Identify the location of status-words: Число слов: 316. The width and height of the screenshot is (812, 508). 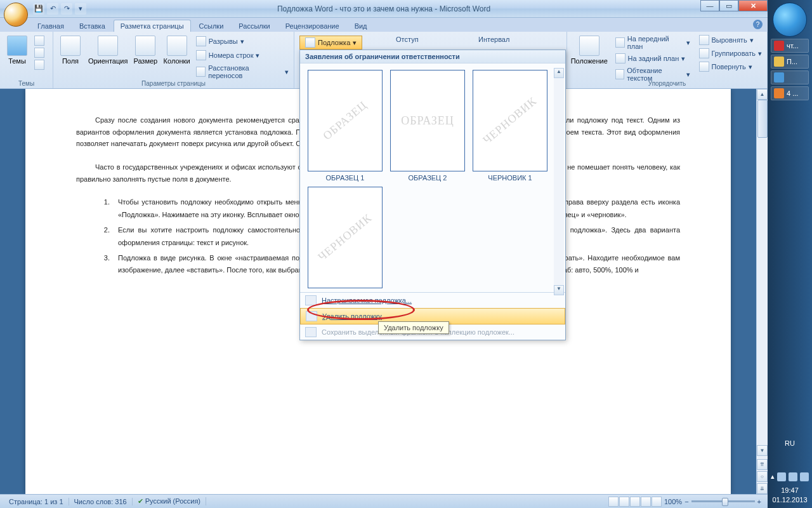
(101, 502).